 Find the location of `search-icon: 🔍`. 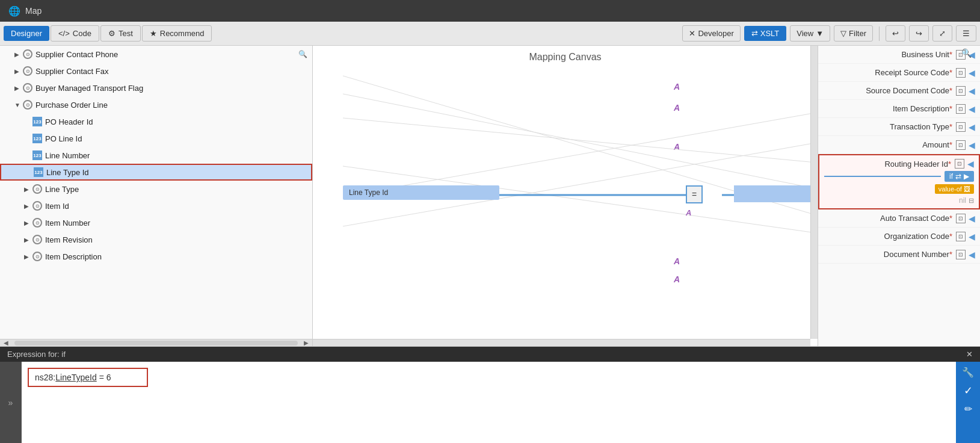

search-icon: 🔍 is located at coordinates (303, 54).